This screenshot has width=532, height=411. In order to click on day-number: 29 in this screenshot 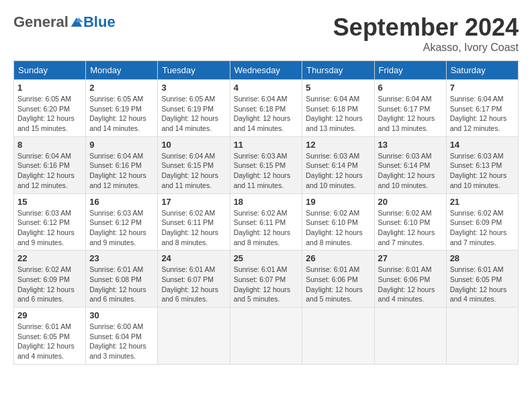, I will do `click(50, 316)`.